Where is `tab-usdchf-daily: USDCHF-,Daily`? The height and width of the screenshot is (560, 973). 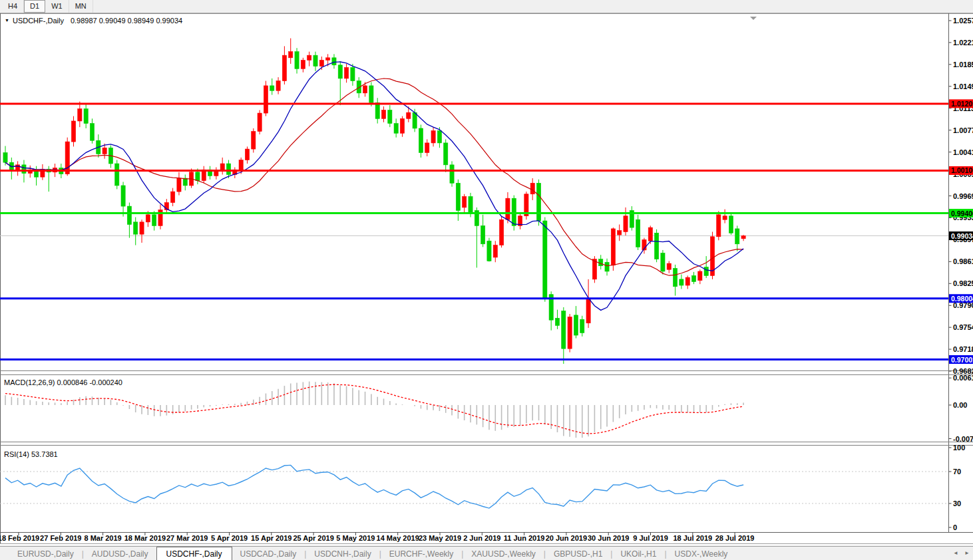 tab-usdchf-daily: USDCHF-,Daily is located at coordinates (194, 553).